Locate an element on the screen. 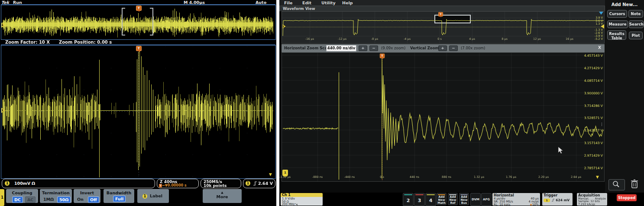 The image size is (644, 206). channel4-button: 4 is located at coordinates (430, 200).